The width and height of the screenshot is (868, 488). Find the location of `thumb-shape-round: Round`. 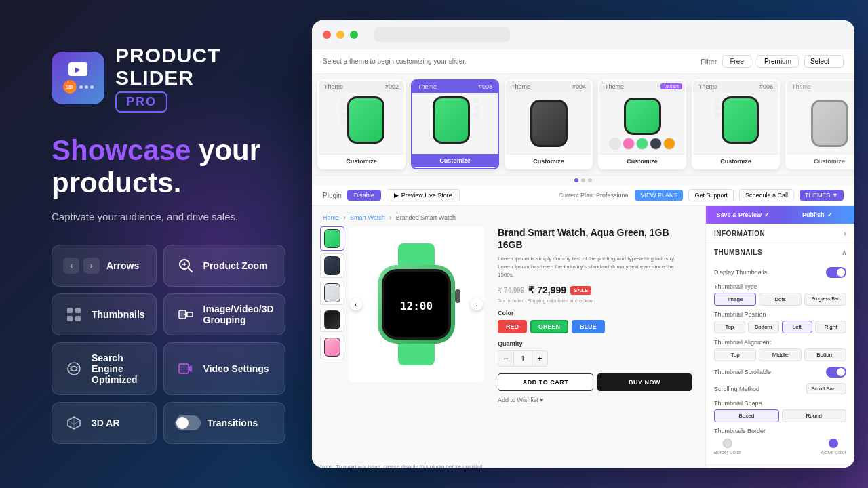

thumb-shape-round: Round is located at coordinates (814, 416).